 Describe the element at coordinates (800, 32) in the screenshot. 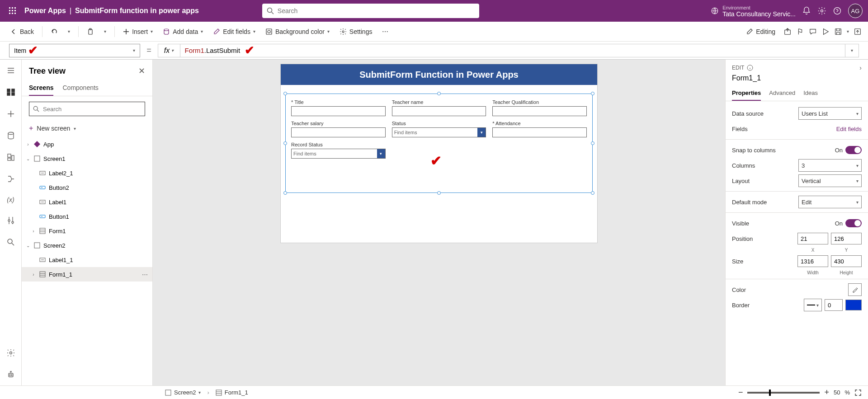

I see `checker-icon` at that location.